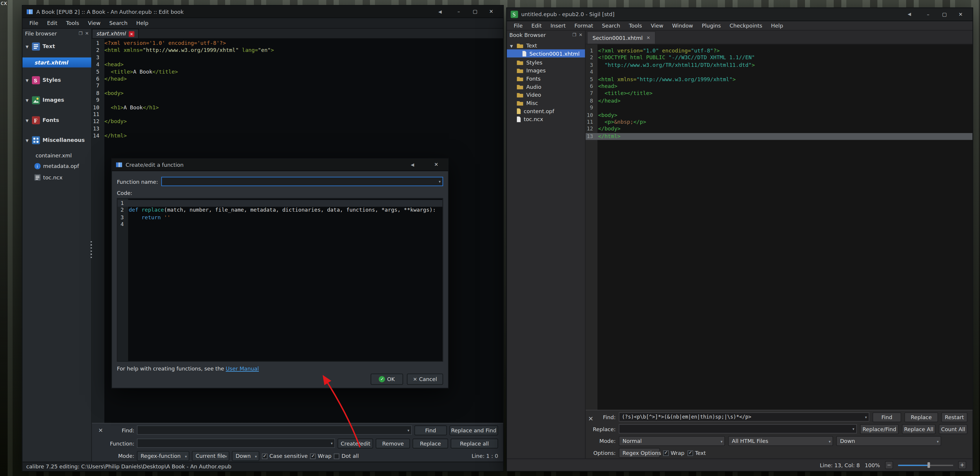 Image resolution: width=980 pixels, height=476 pixels. I want to click on sidebar-item-container-xml: container.xml, so click(57, 156).